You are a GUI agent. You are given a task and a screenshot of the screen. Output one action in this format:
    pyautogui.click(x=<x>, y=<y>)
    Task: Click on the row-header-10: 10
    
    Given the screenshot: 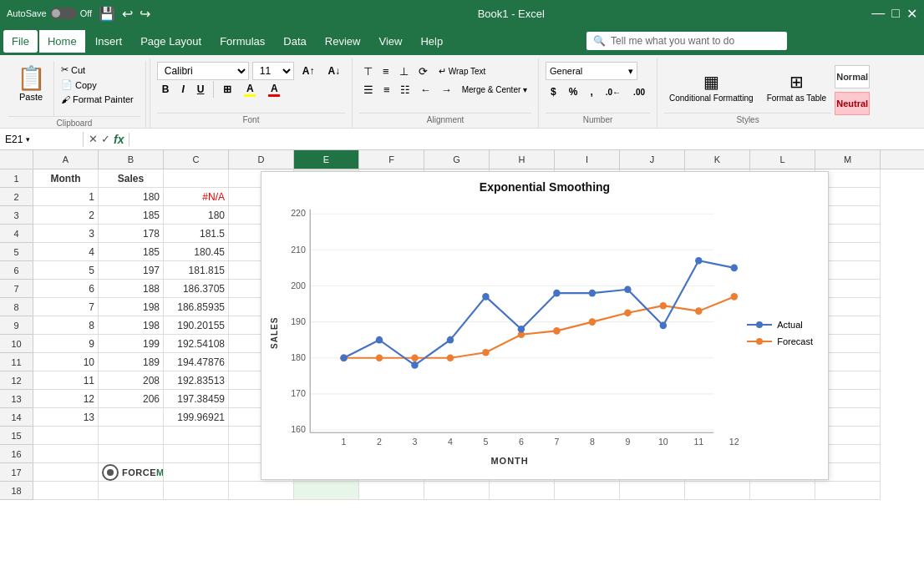 What is the action you would take?
    pyautogui.click(x=17, y=344)
    